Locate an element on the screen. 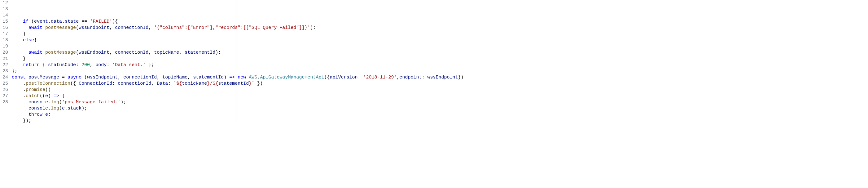 This screenshot has width=868, height=188. token-kw: new is located at coordinates (242, 78).